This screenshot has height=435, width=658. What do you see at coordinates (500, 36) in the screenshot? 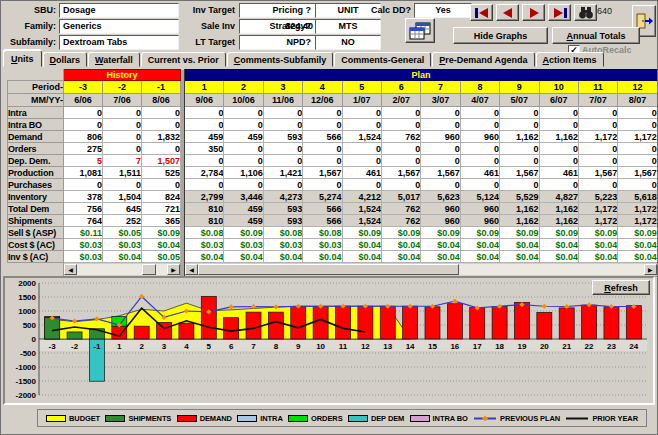
I see `hide-graphs-button: Hide Graphs` at bounding box center [500, 36].